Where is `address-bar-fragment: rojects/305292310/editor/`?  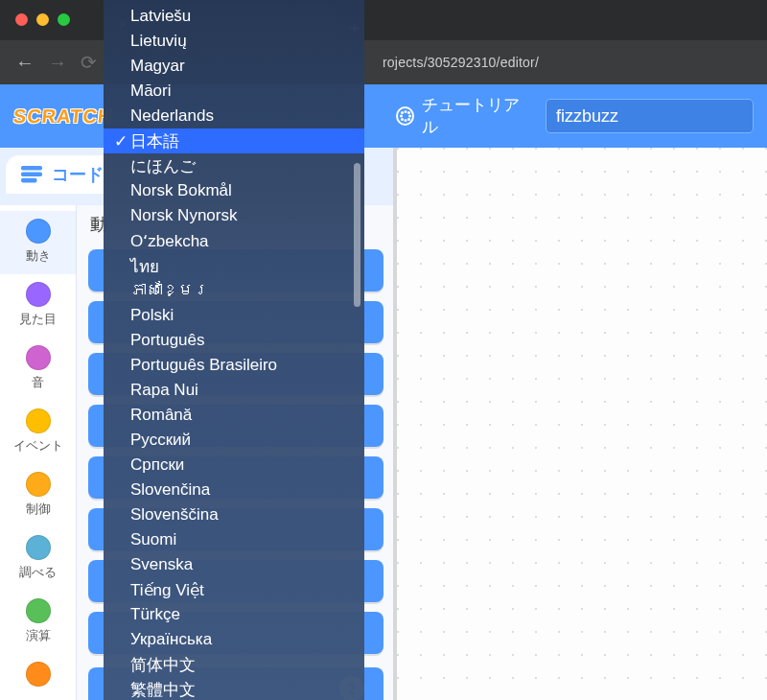 address-bar-fragment: rojects/305292310/editor/ is located at coordinates (460, 62).